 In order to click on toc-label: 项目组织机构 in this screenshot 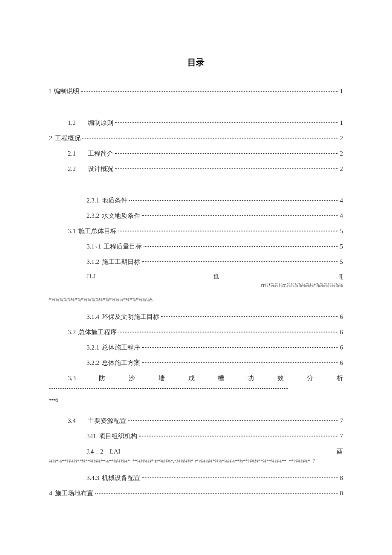, I will do `click(118, 436)`.